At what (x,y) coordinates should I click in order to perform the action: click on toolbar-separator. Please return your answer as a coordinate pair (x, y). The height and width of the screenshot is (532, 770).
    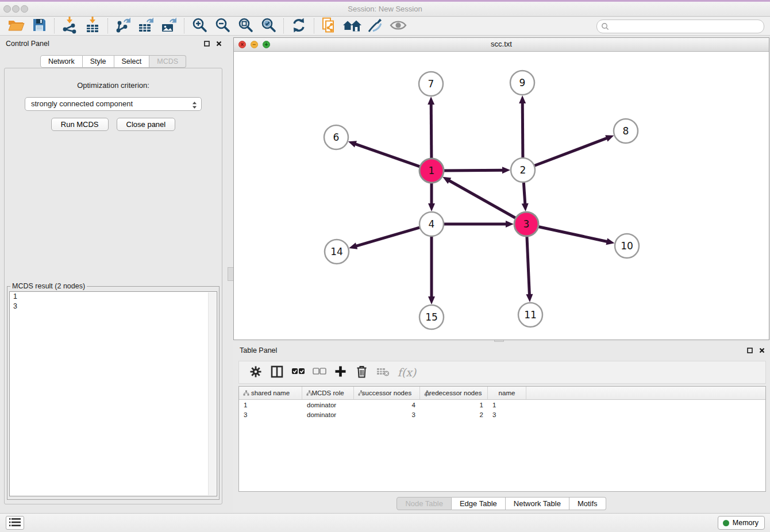
    Looking at the image, I should click on (284, 26).